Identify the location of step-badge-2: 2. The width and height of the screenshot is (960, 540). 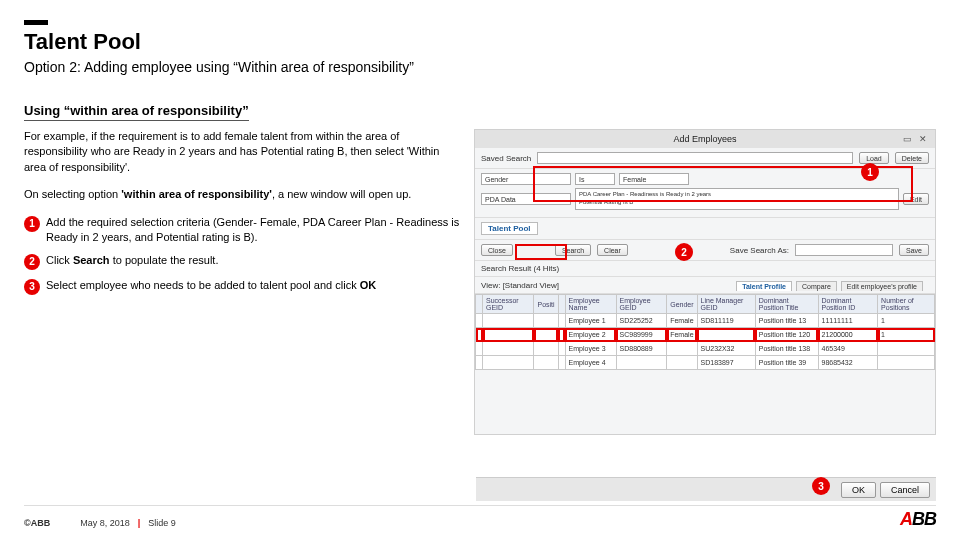
(32, 262).